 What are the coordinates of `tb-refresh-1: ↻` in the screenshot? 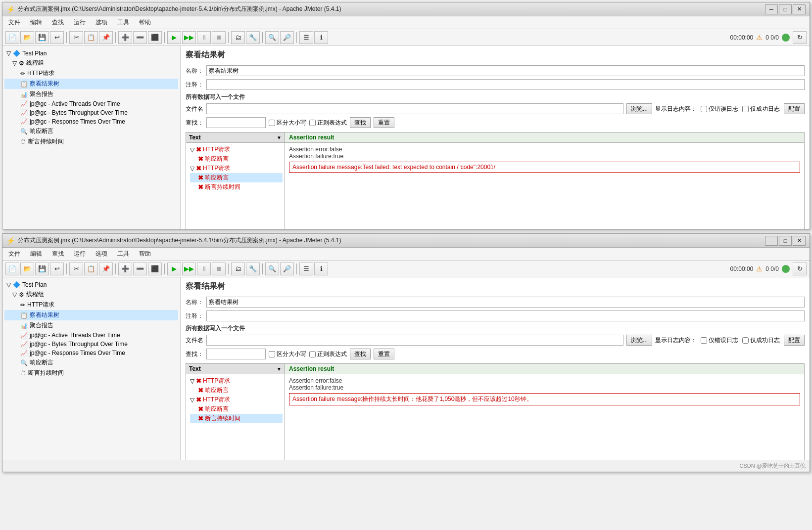 It's located at (800, 38).